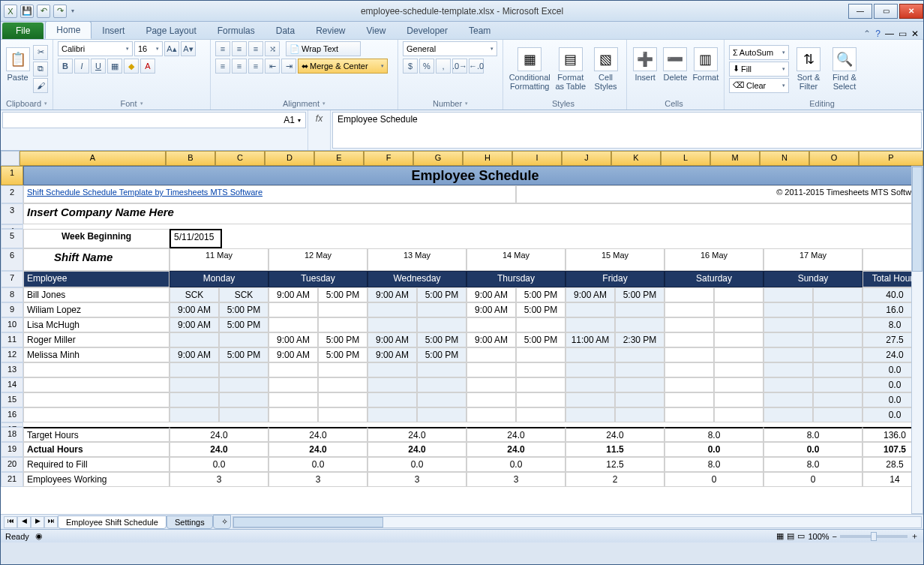 The width and height of the screenshot is (924, 565). Describe the element at coordinates (759, 86) in the screenshot. I see `clear-button: ⌫ Clear▾` at that location.